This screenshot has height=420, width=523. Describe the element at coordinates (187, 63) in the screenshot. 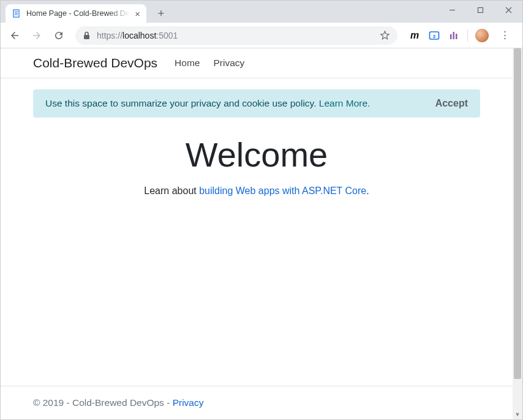

I see `nav-link-home: Home` at that location.